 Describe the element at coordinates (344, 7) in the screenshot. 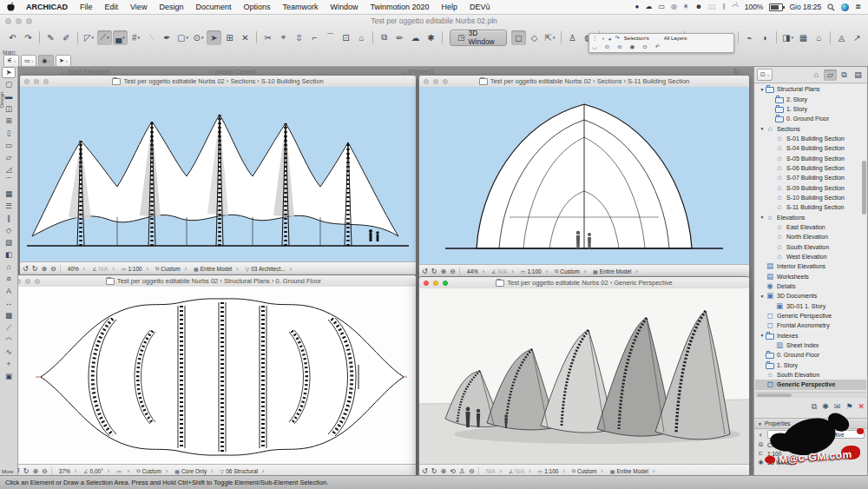

I see `menu-item: Window` at that location.